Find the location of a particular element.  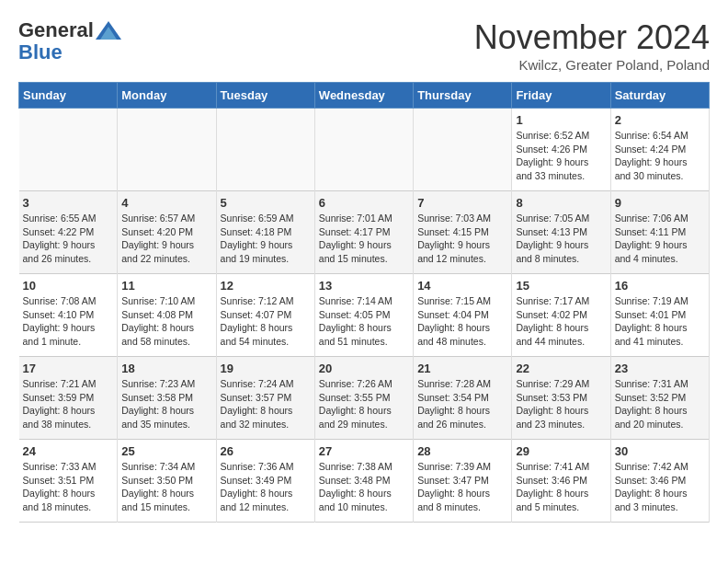

calendar-cell: 6Sunrise: 7:01 AM Sunset: 4:17 PM Daylig… is located at coordinates (364, 233).